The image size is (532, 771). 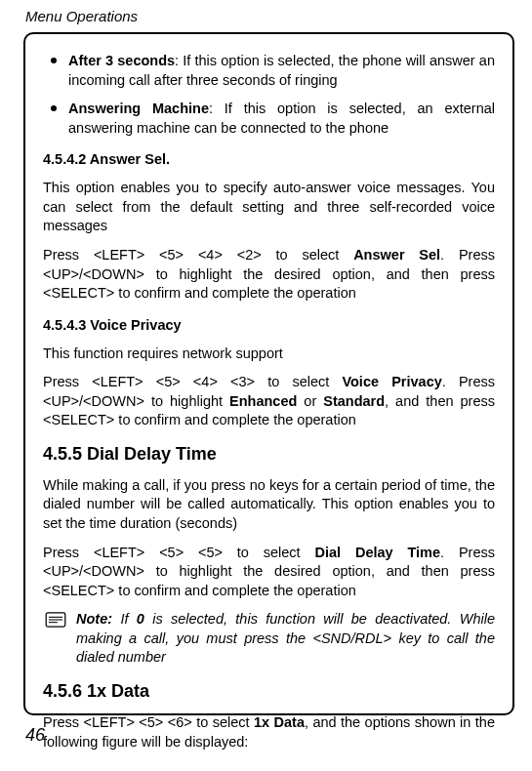 I want to click on text-bold: Standard, so click(x=353, y=401).